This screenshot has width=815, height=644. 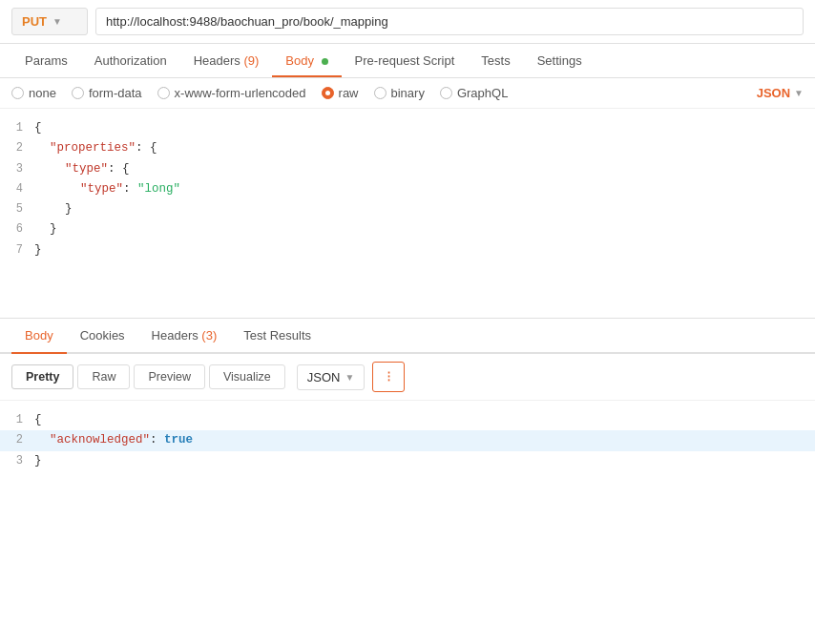 I want to click on response-tabs-nav: Body Cookies Headers (3) Test Results, so click(x=408, y=336).